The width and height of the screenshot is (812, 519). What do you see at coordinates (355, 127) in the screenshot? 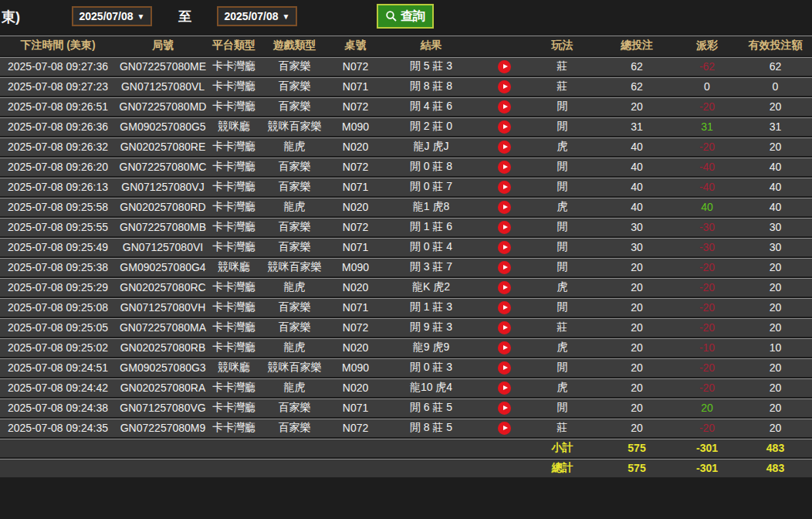
I see `table-no-cell: M090` at bounding box center [355, 127].